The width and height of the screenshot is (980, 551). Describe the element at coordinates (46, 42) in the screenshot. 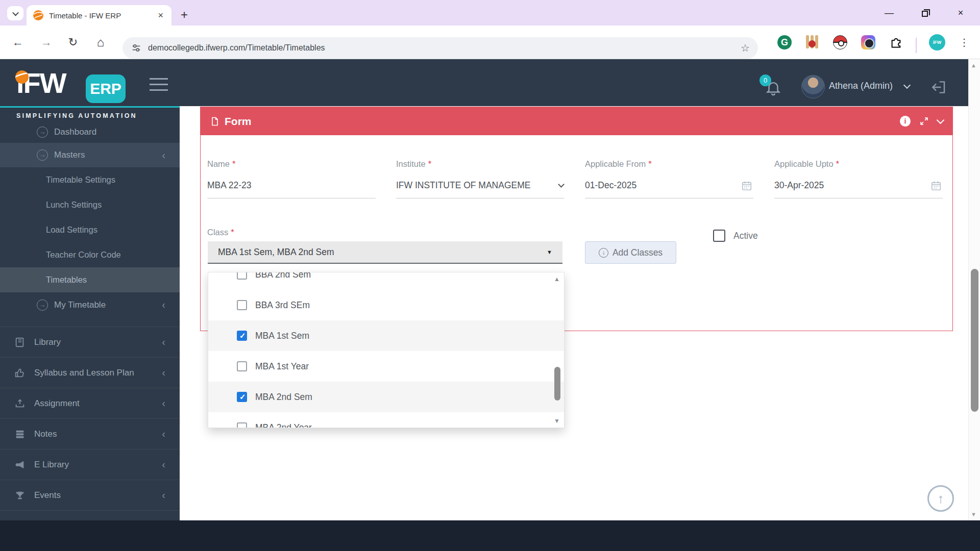

I see `forward-button: →` at that location.